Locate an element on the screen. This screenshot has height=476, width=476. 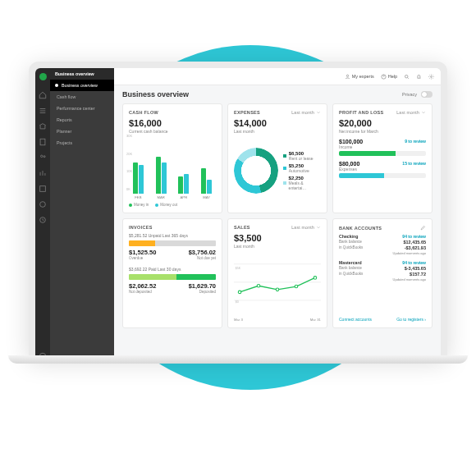
people-icon is located at coordinates (43, 154).